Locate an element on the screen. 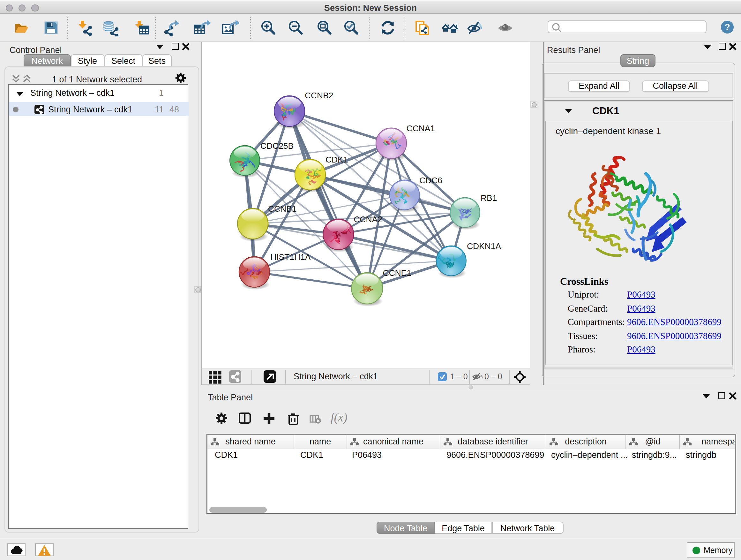 This screenshot has width=741, height=560. svg-text: CCNA2 is located at coordinates (368, 219).